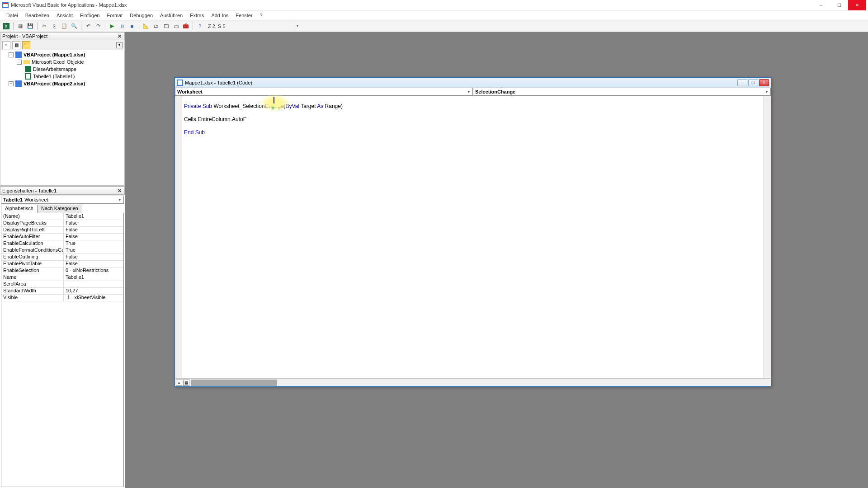 This screenshot has width=868, height=488. Describe the element at coordinates (857, 5) in the screenshot. I see `close-button: ✕` at that location.